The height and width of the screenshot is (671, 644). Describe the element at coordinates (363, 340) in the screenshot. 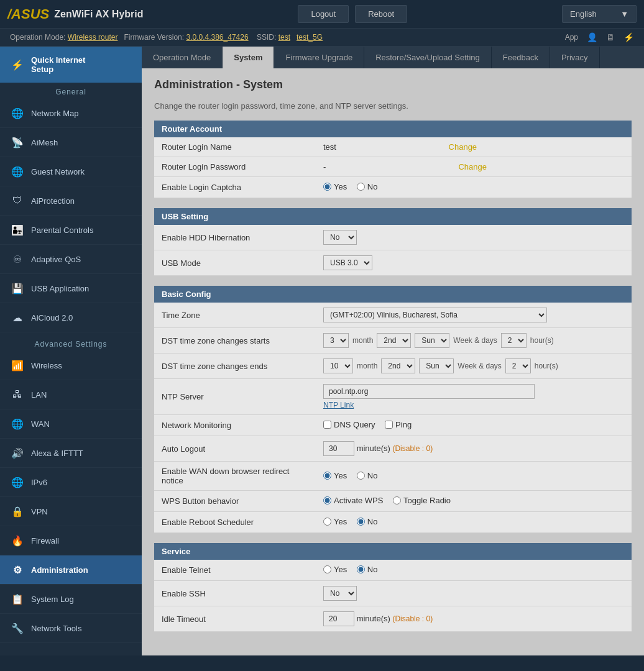

I see `dst-start-month-label: month` at that location.